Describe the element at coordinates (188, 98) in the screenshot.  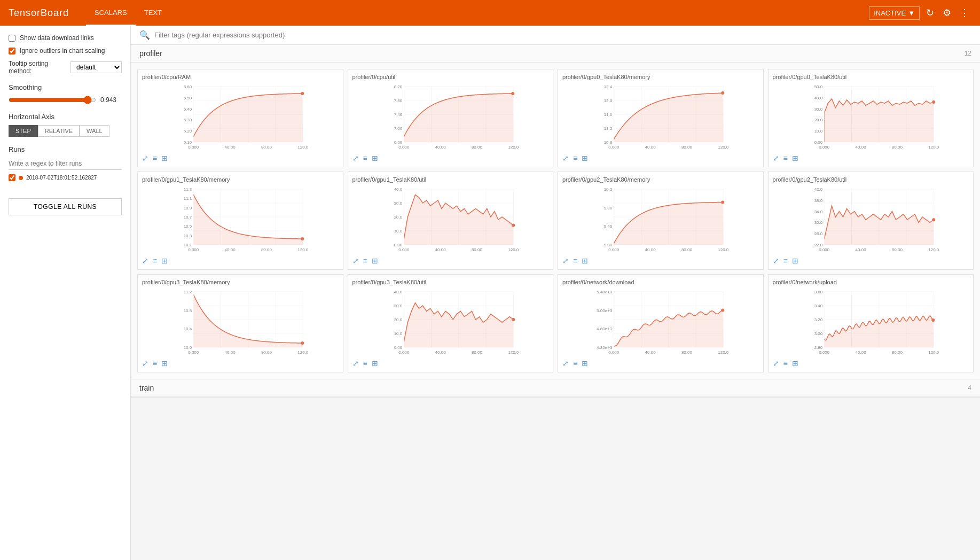
I see `svg-text: 5.50` at that location.